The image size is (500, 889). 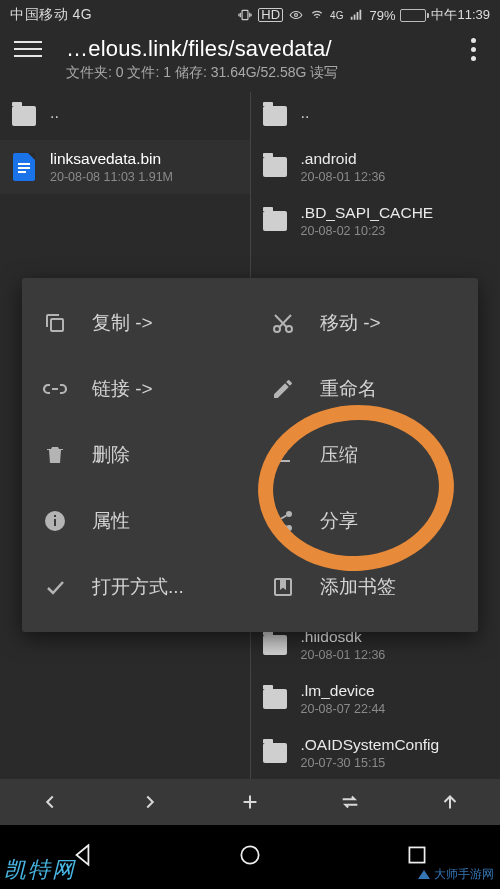 I want to click on compress-item: 压缩, so click(x=364, y=455).